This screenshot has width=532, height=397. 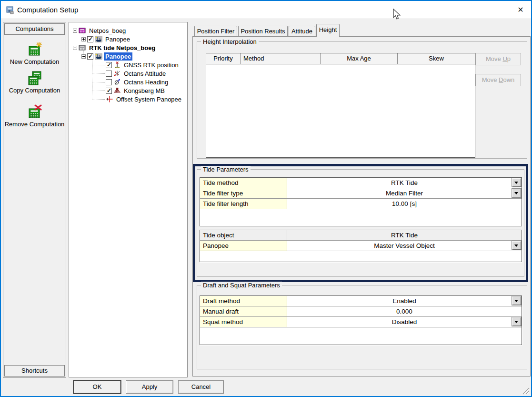 I want to click on param-value-dropdown: RTK Tide, so click(x=404, y=183).